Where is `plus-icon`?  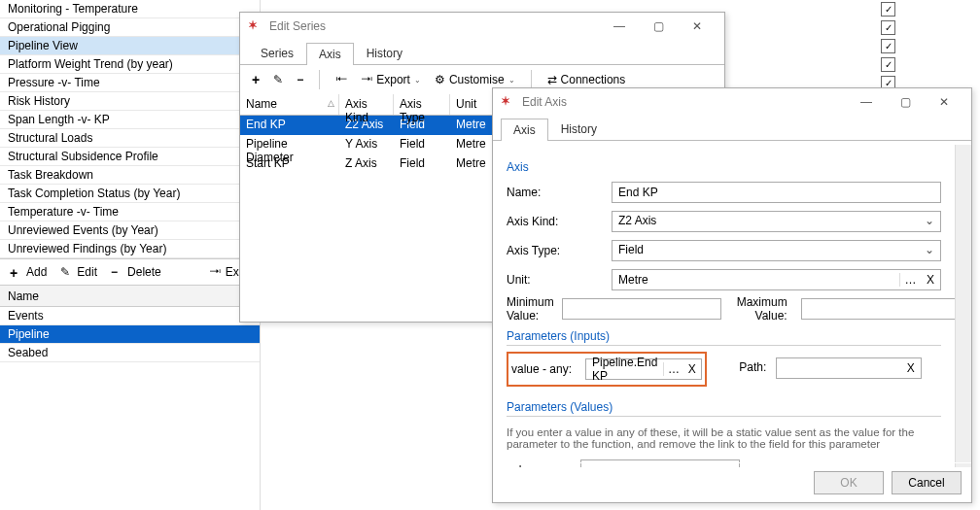 plus-icon is located at coordinates (17, 272).